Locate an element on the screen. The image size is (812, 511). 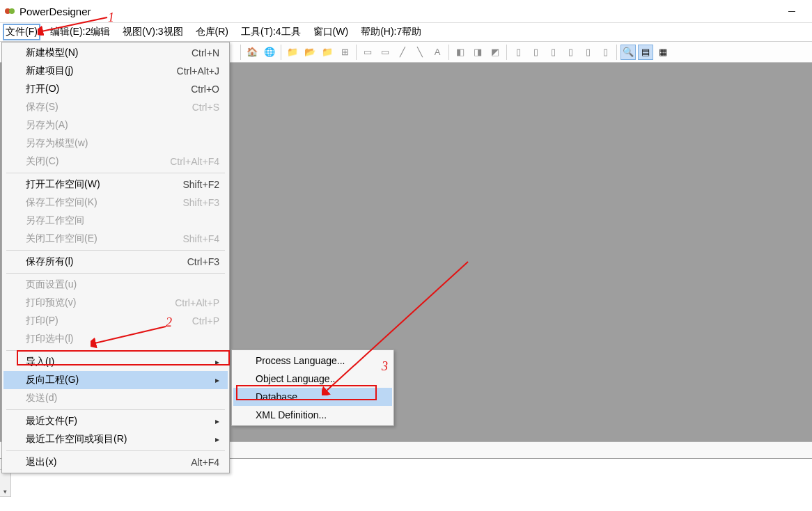
menuitem-close-workspace: 关闭工作空间(E)Shift+F4 is located at coordinates (116, 239).